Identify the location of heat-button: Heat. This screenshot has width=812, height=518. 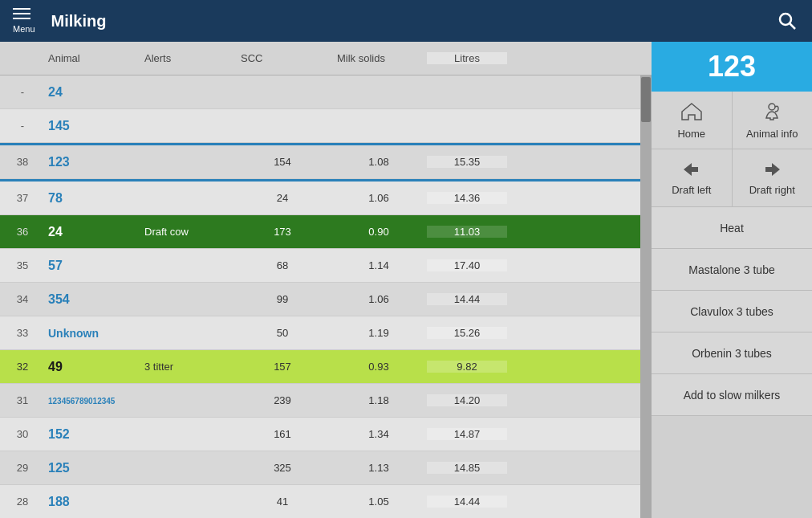
(732, 228).